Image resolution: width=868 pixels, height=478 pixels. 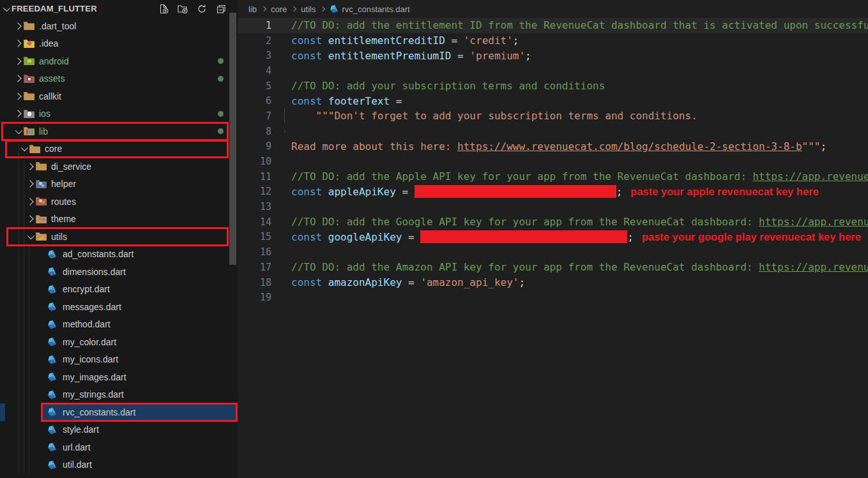 What do you see at coordinates (119, 395) in the screenshot?
I see `tree-item-my_strings-dart: my_strings.dart` at bounding box center [119, 395].